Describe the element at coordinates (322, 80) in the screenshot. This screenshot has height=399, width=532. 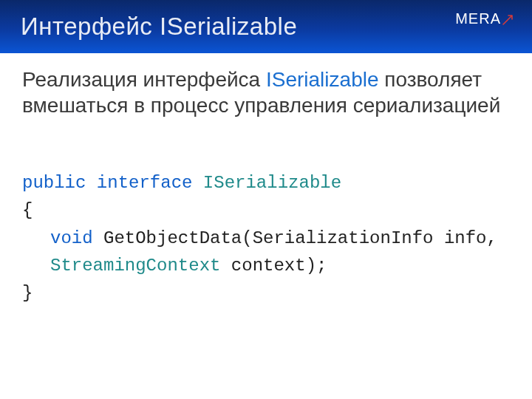
I see `desc-highlight: ISerializable` at that location.